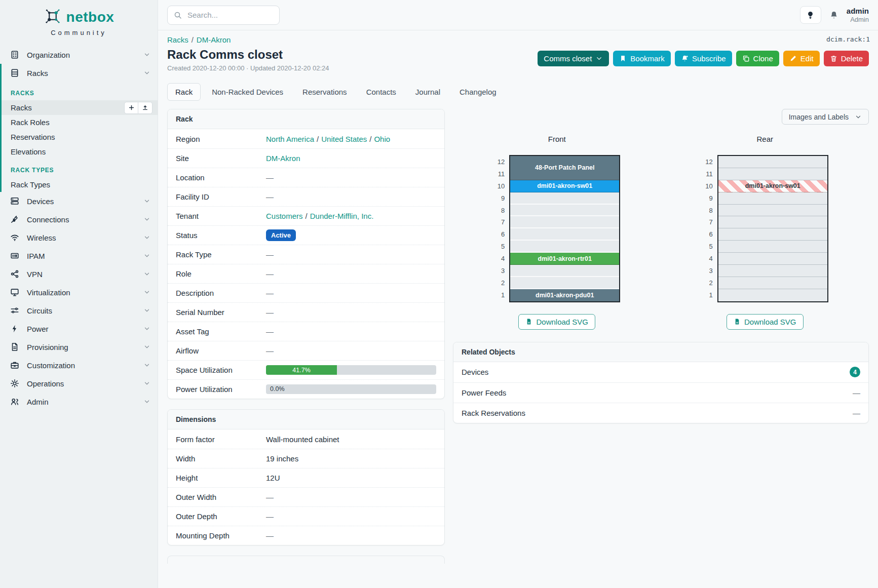 Image resolution: width=878 pixels, height=588 pixels. What do you see at coordinates (351, 389) in the screenshot?
I see `progress-bar-power-utilization: 0.0%` at bounding box center [351, 389].